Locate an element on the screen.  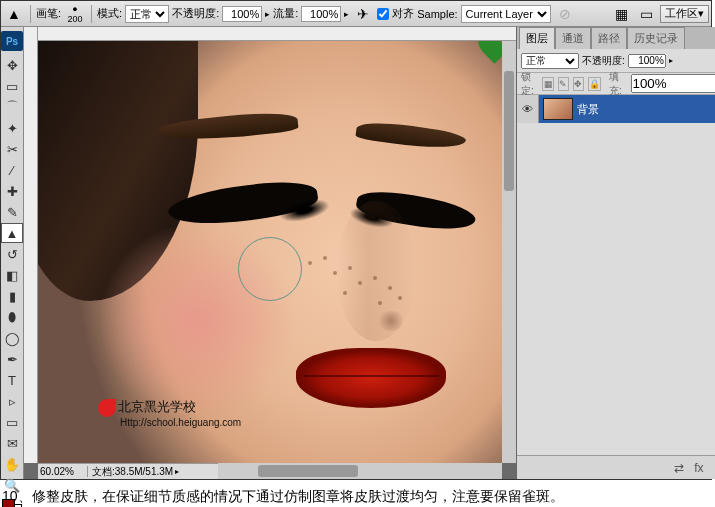
tab-history: 历史记录 is located at coordinates (656, 38).